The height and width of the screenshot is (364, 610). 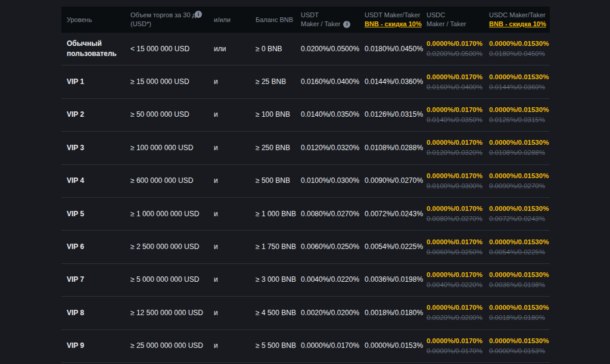 What do you see at coordinates (167, 247) in the screenshot?
I see `volume-cell: ≥ 2 500 000 000 USD` at bounding box center [167, 247].